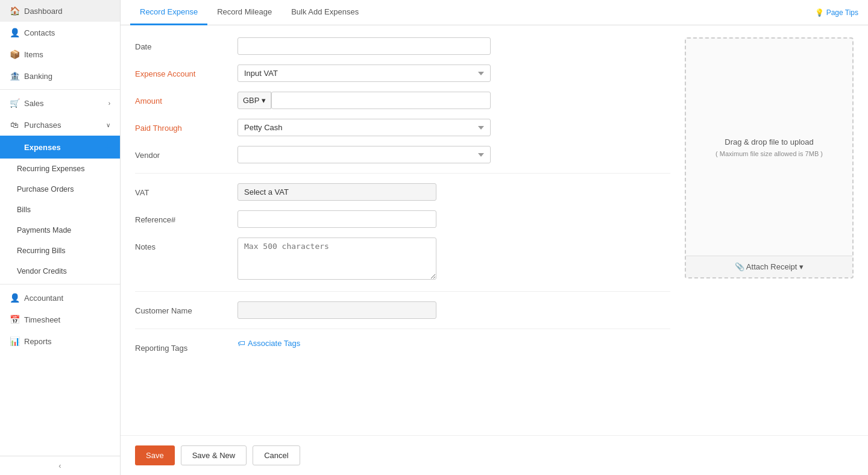  What do you see at coordinates (43, 11) in the screenshot?
I see `sidebar-item-label: Dashboard` at bounding box center [43, 11].